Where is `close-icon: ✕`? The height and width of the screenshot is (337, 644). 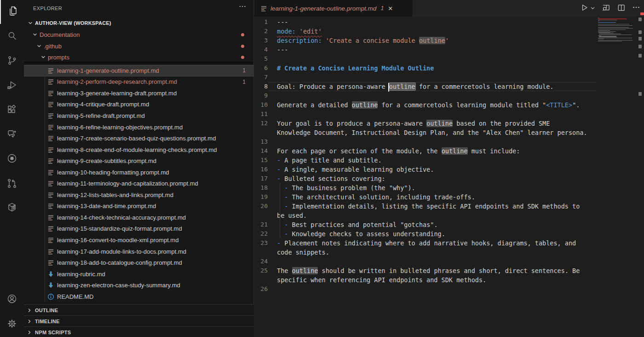
close-icon: ✕ is located at coordinates (390, 8).